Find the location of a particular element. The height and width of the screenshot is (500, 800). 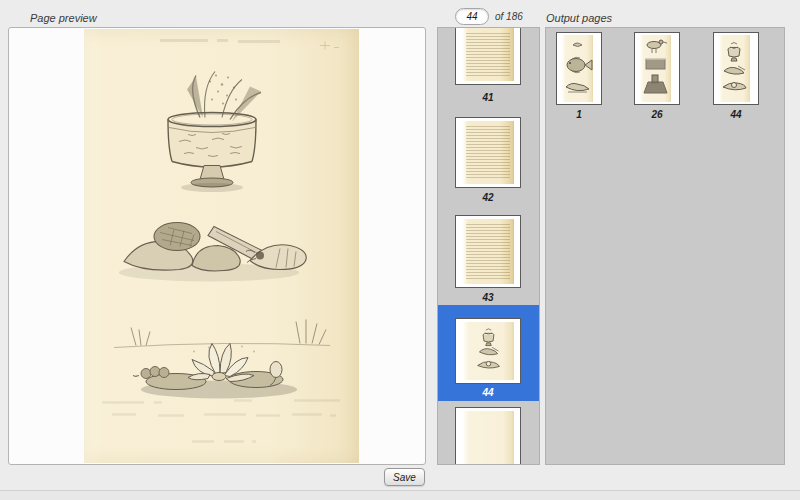

faint-caption-text is located at coordinates (221, 422).